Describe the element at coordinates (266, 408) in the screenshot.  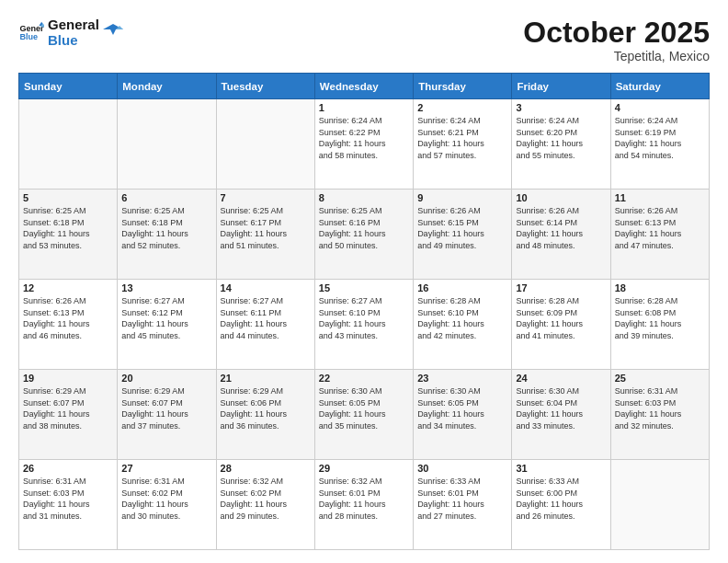
I see `day-info: Sunrise: 6:29 AM Sunset: 6:06 PM Dayligh…` at that location.